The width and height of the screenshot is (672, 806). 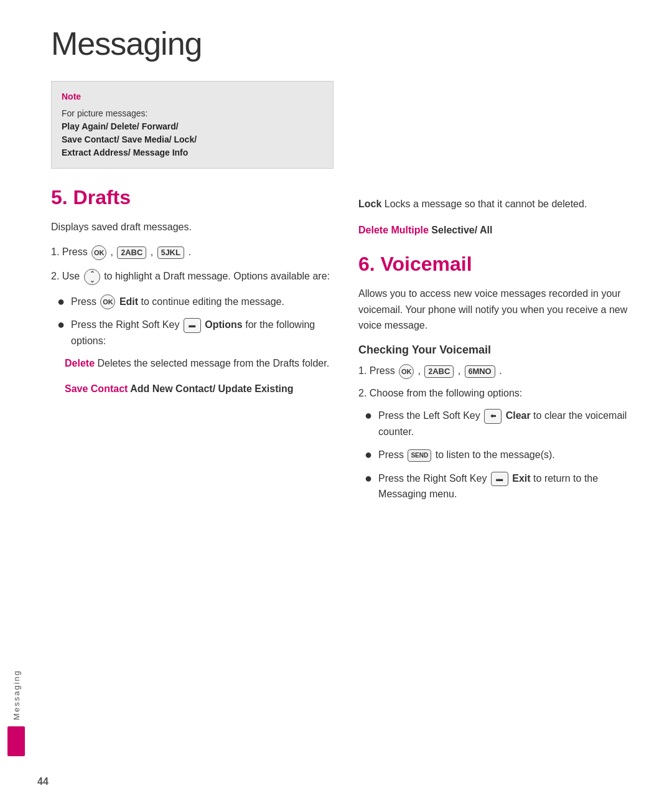 What do you see at coordinates (16, 403) in the screenshot?
I see `sidebar: Messaging` at bounding box center [16, 403].